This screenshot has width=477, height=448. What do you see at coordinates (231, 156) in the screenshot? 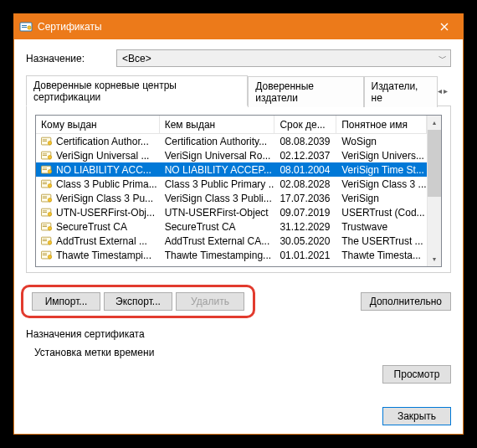
I see `table-row: VeriSign Universal ...VeriSign Universal…` at bounding box center [231, 156].